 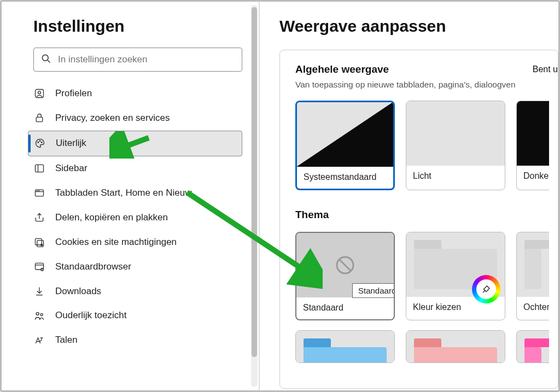 What do you see at coordinates (345, 178) in the screenshot?
I see `card-label: Systeemstandaard` at bounding box center [345, 178].